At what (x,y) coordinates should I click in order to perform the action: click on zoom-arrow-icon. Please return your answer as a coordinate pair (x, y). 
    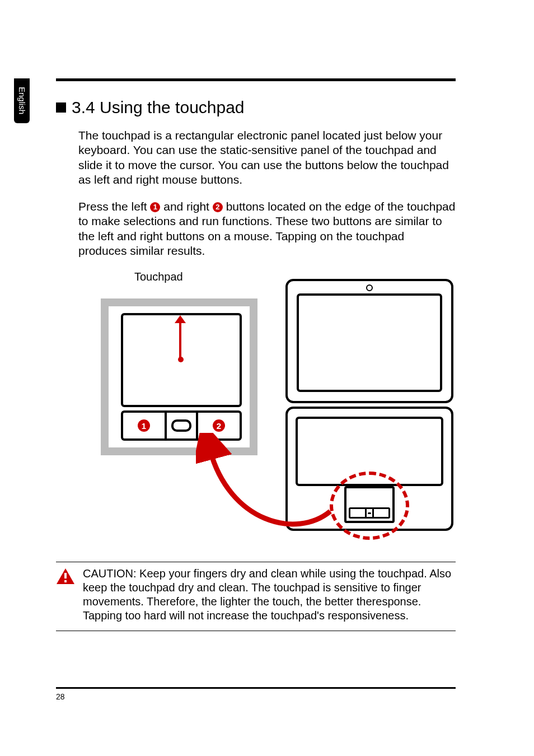
    Looking at the image, I should click on (269, 486).